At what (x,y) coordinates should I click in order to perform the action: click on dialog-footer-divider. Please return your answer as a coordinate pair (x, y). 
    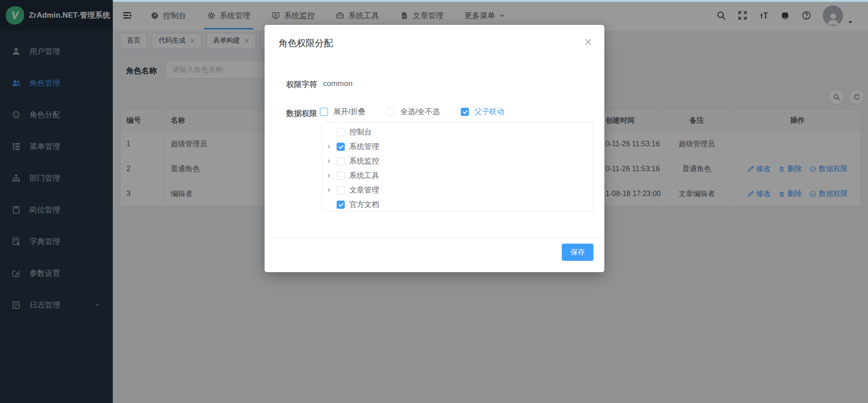
    Looking at the image, I should click on (434, 237).